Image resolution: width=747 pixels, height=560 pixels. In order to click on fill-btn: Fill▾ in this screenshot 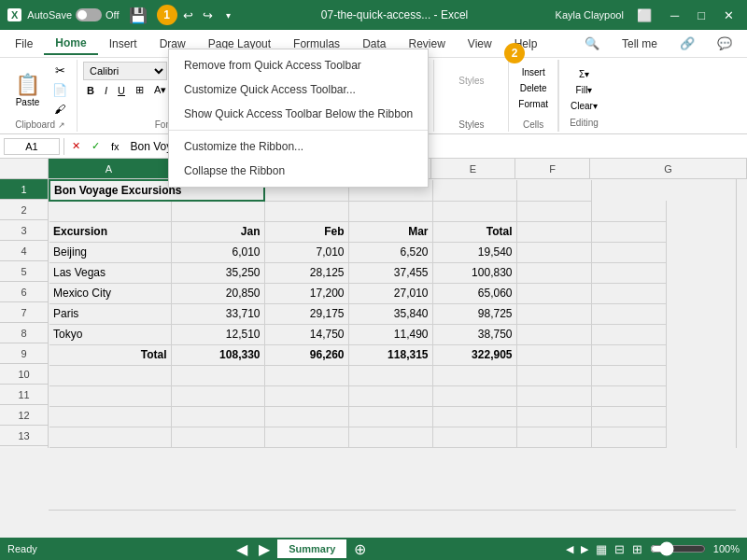, I will do `click(585, 90)`.